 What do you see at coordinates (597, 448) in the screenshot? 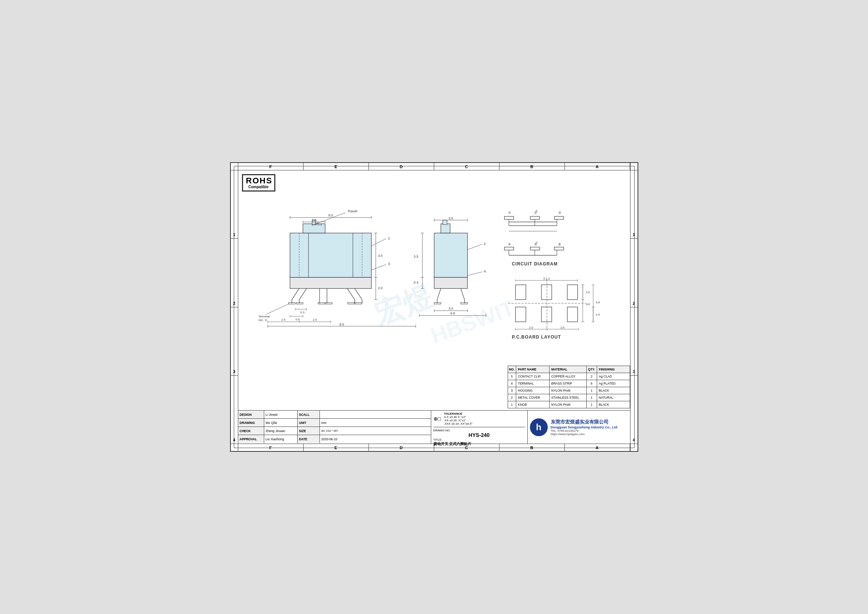
I see `col-a-bottom: A` at bounding box center [597, 448].